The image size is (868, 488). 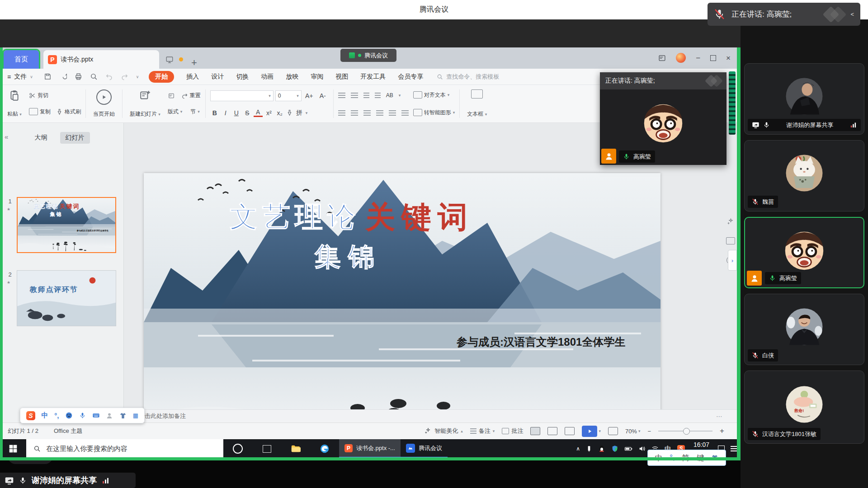 What do you see at coordinates (438, 113) in the screenshot?
I see `to-smartart-button: 转智能图形` at bounding box center [438, 113].